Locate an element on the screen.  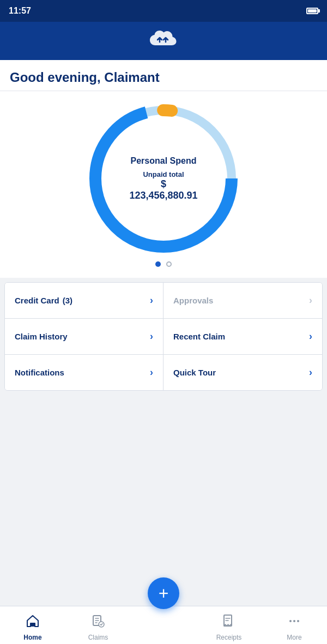
chart-label: Personal Spend is located at coordinates (164, 161).